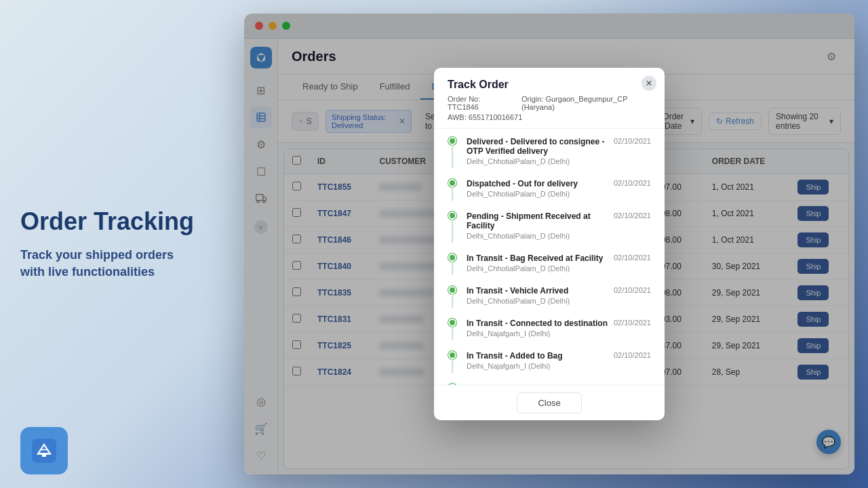 The width and height of the screenshot is (868, 488). I want to click on timeline-status: Dispatched - Out for delivery, so click(537, 184).